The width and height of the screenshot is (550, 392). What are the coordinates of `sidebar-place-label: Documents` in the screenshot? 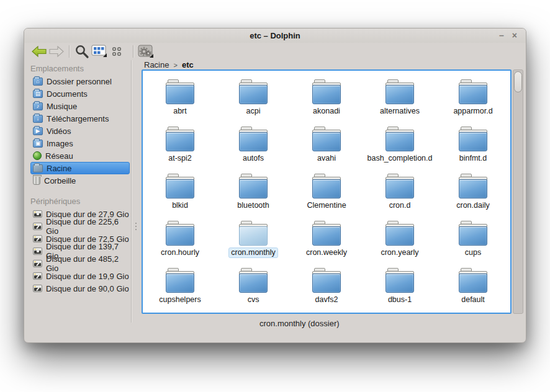 It's located at (67, 94).